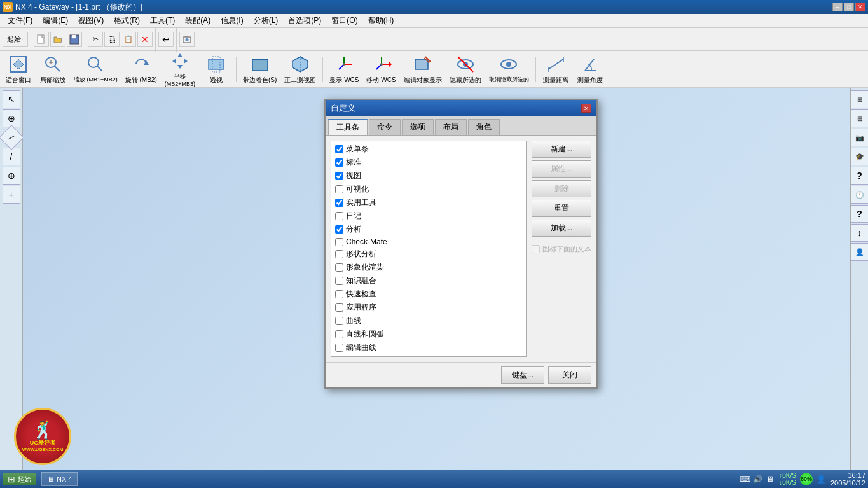 This screenshot has width=868, height=488. What do you see at coordinates (429, 281) in the screenshot?
I see `toolbar-list-item: 知识融合` at bounding box center [429, 281].